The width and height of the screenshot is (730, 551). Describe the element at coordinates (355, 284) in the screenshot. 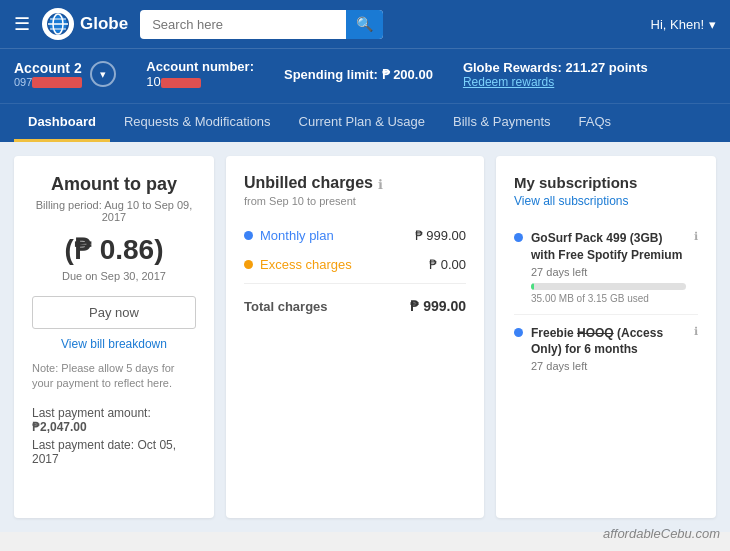

I see `charges-divider` at that location.